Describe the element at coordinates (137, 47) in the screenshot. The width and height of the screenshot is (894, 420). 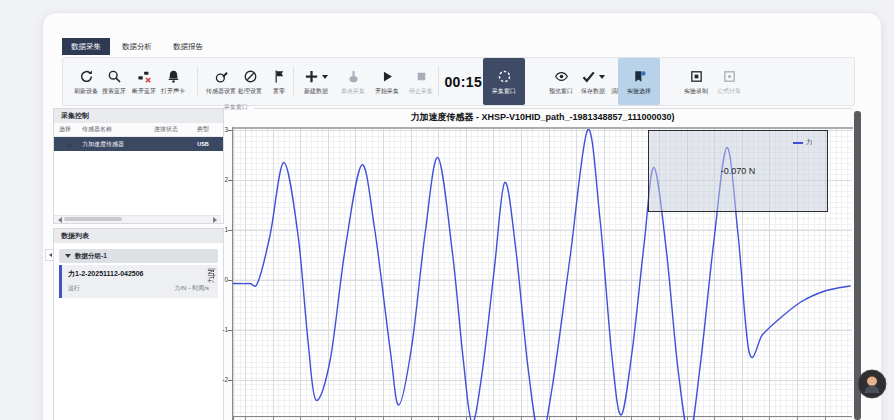
I see `tab-label: 数据分析` at that location.